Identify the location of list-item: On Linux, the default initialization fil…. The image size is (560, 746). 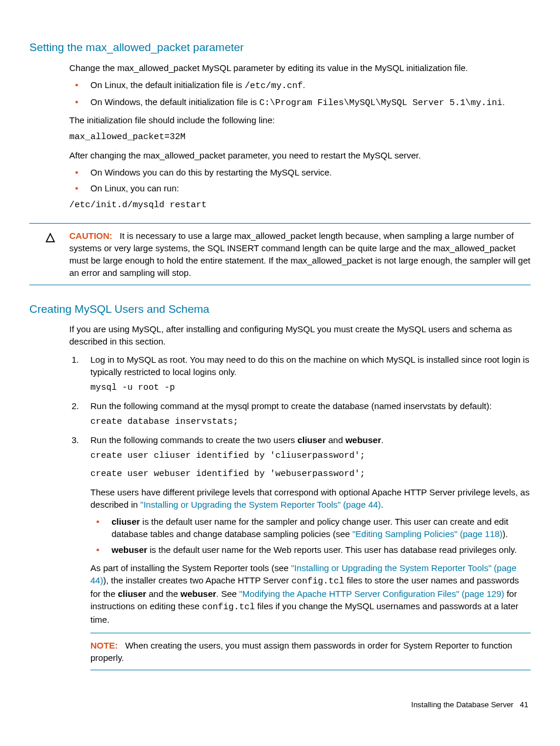
(300, 86).